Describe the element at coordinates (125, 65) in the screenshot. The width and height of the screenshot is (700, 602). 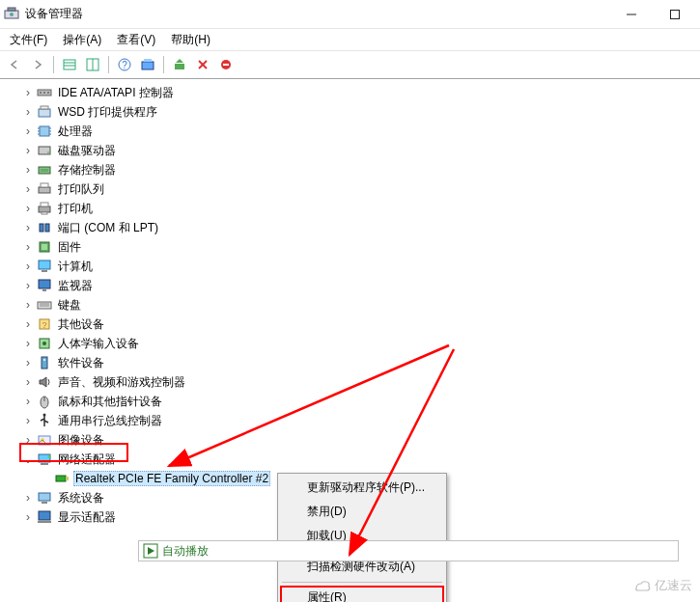
I see `help-button: ?` at that location.